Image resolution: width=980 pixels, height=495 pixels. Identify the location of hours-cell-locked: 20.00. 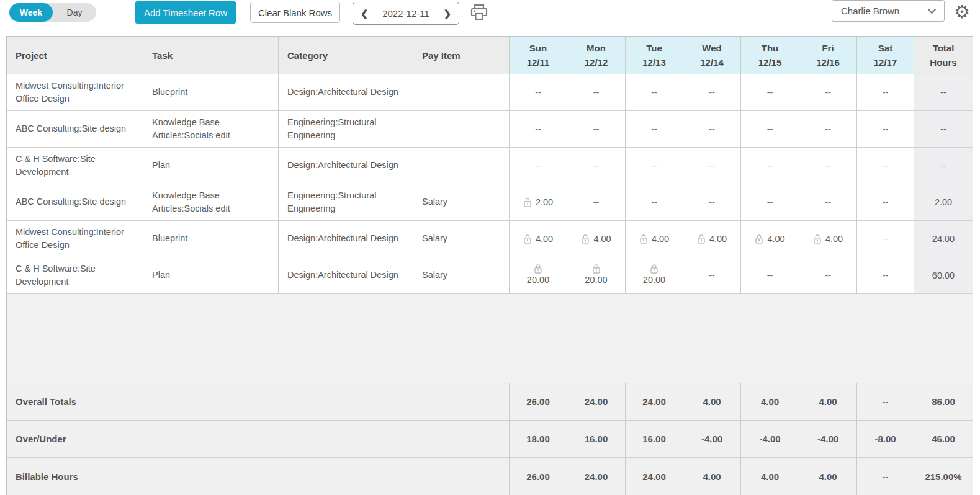
(654, 275).